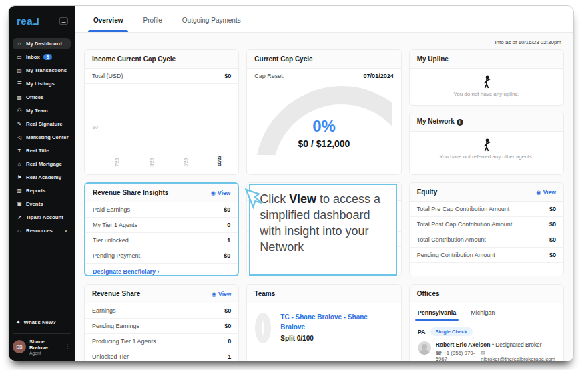  I want to click on offices-icon: ▦, so click(19, 98).